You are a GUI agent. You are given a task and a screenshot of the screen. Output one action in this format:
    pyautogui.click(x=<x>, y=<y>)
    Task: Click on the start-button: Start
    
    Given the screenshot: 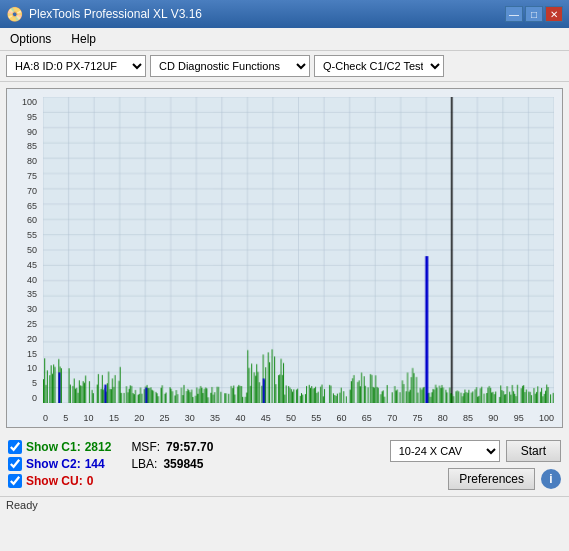 What is the action you would take?
    pyautogui.click(x=534, y=451)
    